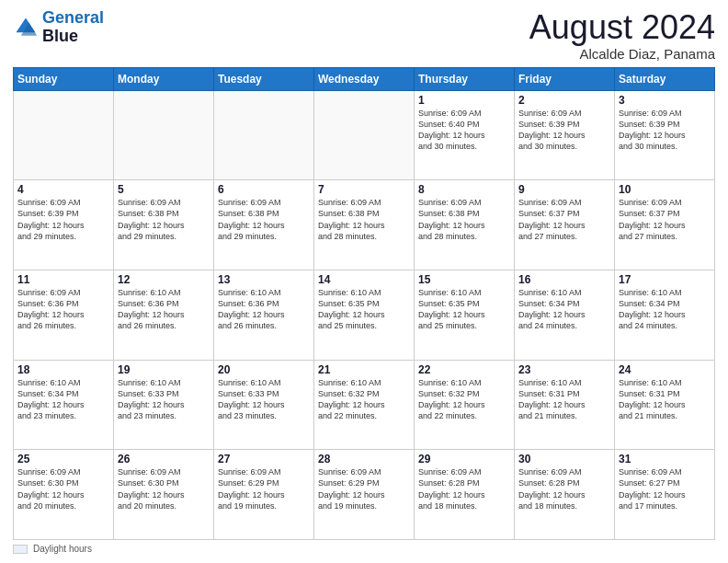  I want to click on calendar-cell: 30Sunrise: 6:09 AM Sunset: 6:28 PM Dayli…, so click(564, 495).